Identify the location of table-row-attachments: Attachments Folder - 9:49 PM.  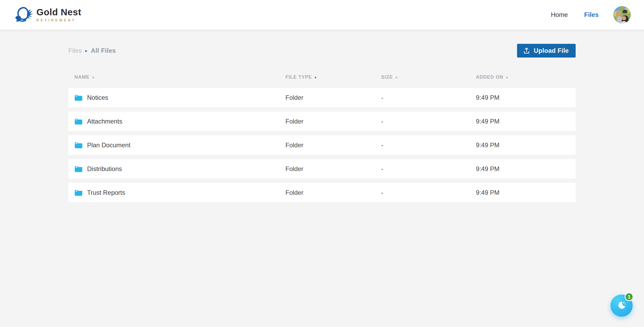
(322, 121).